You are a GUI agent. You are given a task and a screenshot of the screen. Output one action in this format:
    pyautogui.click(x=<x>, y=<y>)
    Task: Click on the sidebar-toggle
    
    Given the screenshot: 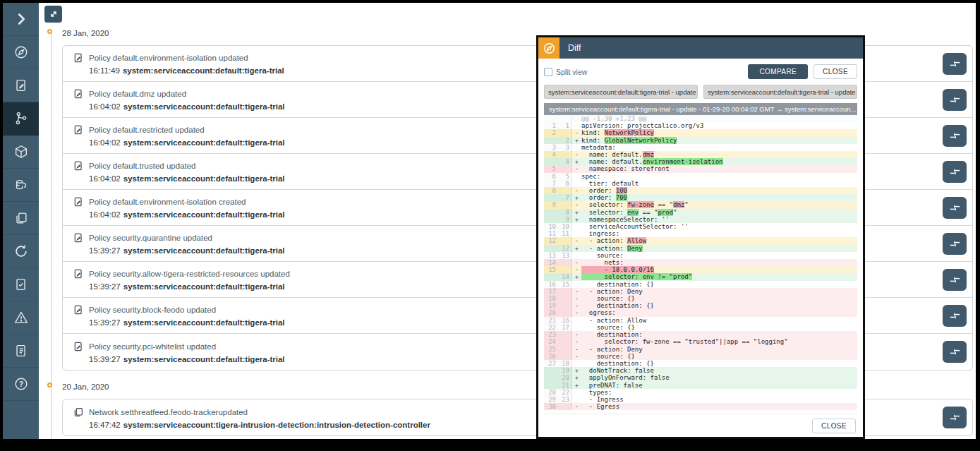 What is the action you would take?
    pyautogui.click(x=21, y=20)
    